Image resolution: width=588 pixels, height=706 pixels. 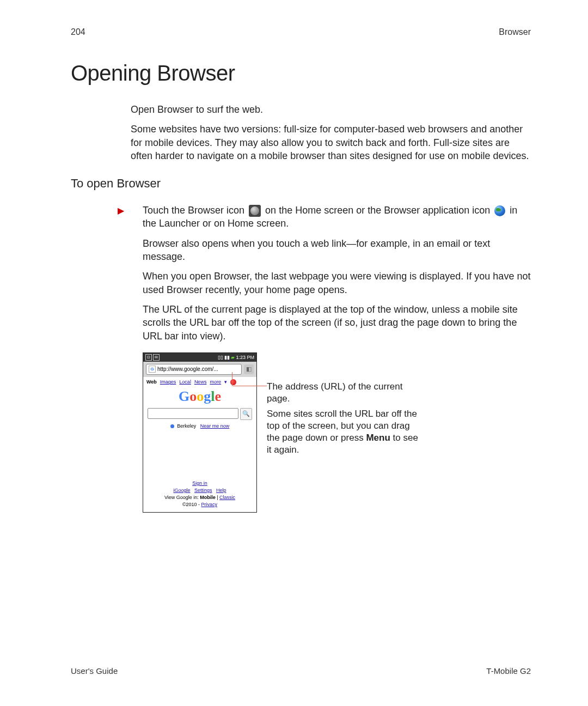 What do you see at coordinates (152, 369) in the screenshot?
I see `favicon-icon: G` at bounding box center [152, 369].